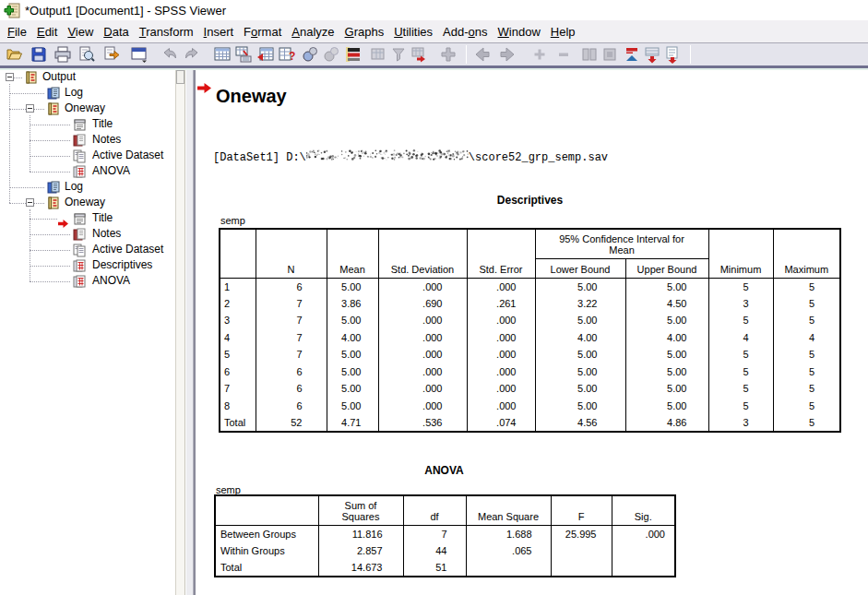 This screenshot has width=868, height=595. Describe the element at coordinates (220, 31) in the screenshot. I see `menu-insert: Insert` at that location.